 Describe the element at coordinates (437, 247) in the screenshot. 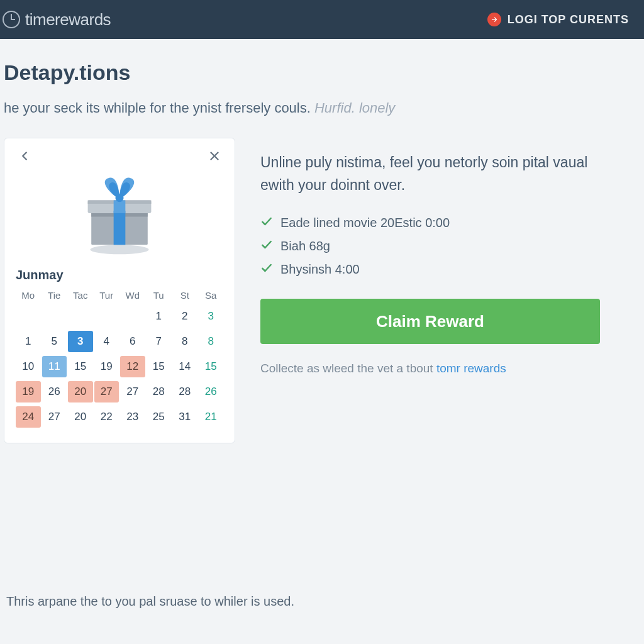

I see `reward-checklist: Eade lined movie 20Estic 0:00Biah 68gBhy…` at that location.